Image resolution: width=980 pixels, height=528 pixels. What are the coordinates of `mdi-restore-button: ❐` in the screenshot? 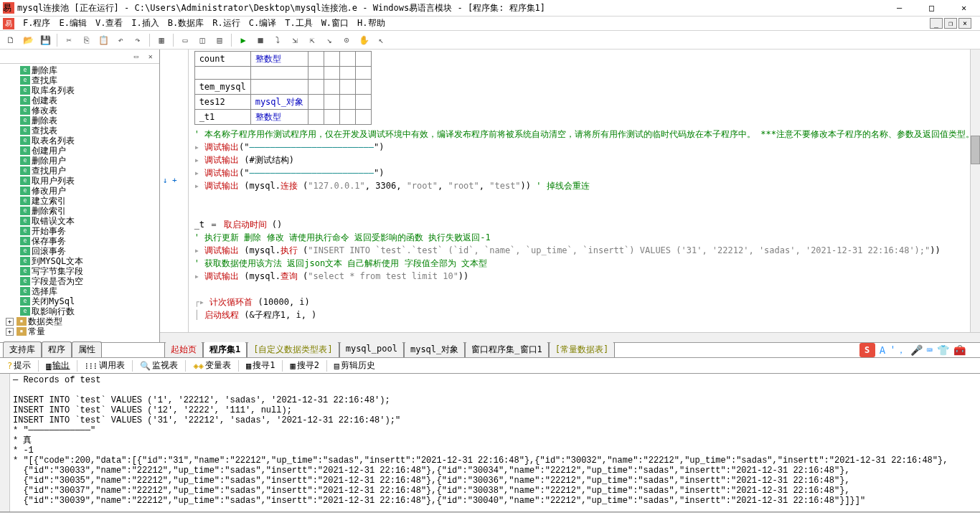 It's located at (951, 23).